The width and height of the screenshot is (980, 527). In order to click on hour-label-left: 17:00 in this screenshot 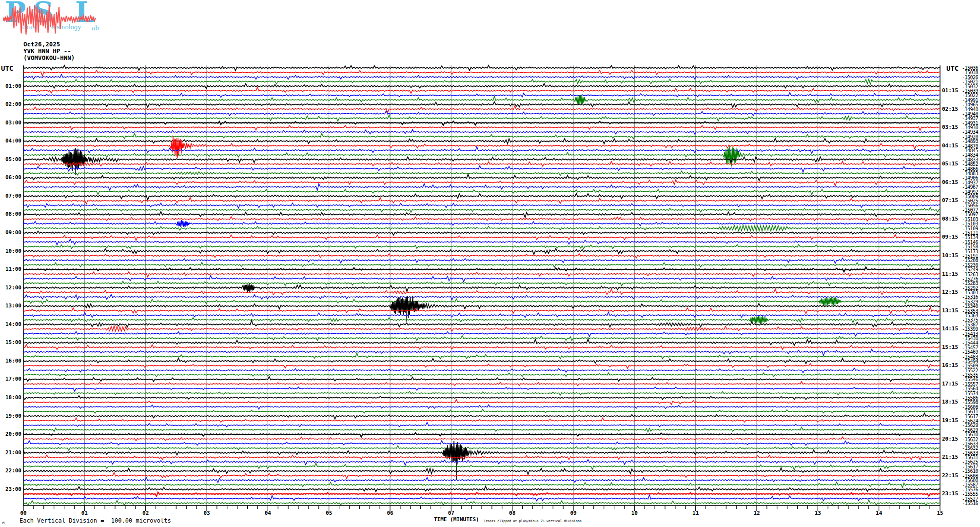, I will do `click(11, 379)`.